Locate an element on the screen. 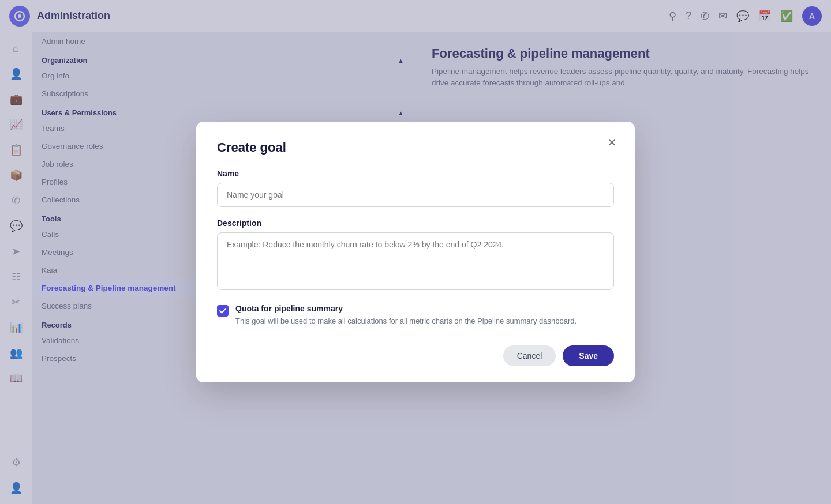 This screenshot has height=504, width=831. description-label: Description is located at coordinates (415, 223).